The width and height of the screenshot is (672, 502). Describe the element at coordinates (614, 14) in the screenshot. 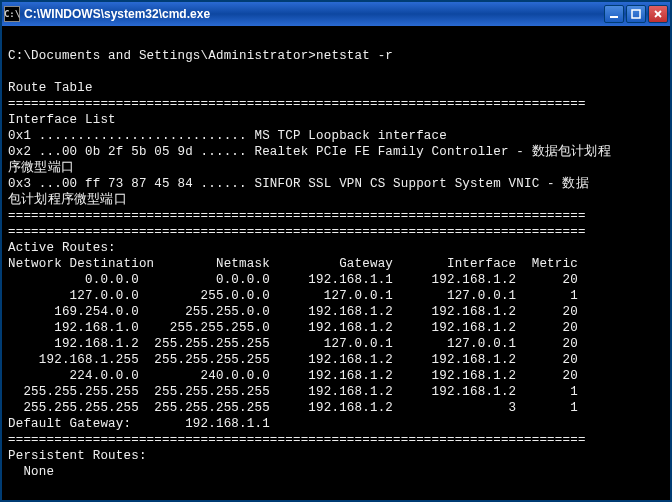

I see `minimize-icon` at that location.